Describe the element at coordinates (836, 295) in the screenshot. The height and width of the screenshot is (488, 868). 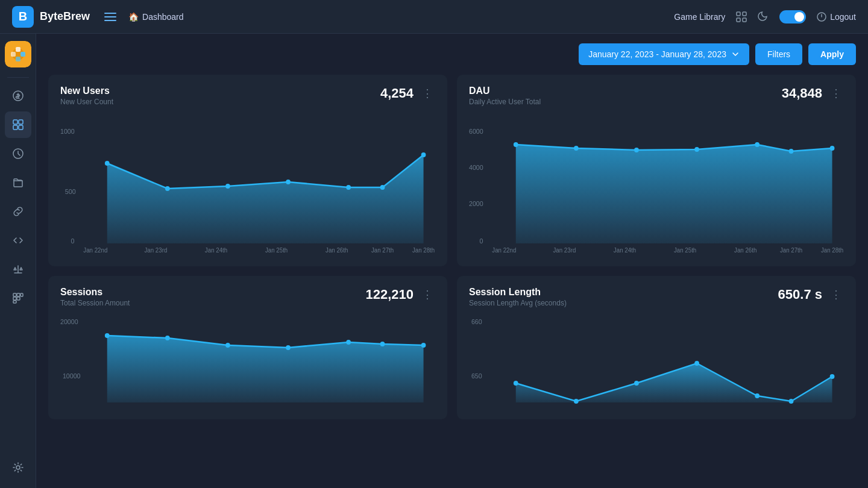
I see `session-length-more-button: ⋮` at that location.